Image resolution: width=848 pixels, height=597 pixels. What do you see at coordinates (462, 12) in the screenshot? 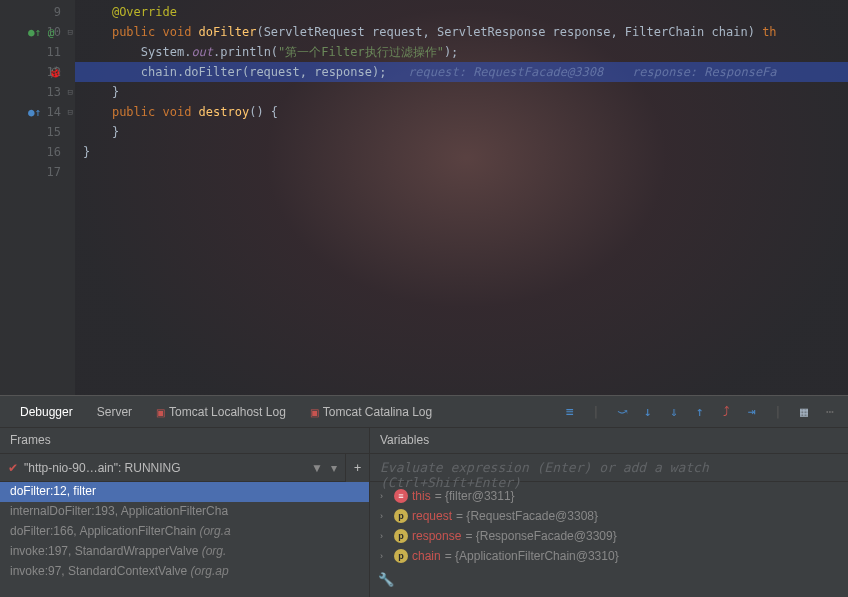
I see `code-line: @Override` at bounding box center [462, 12].